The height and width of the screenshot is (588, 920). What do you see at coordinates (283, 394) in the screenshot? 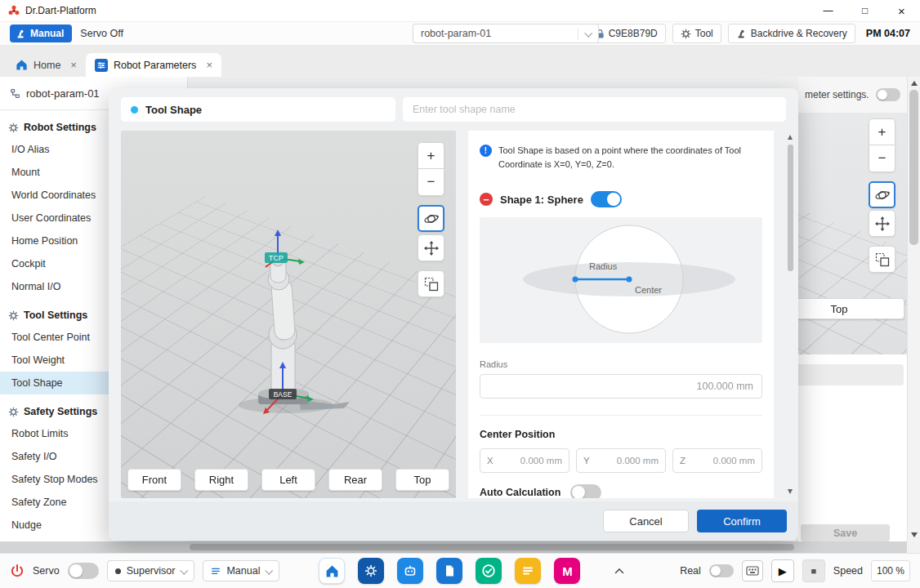
I see `base-label: BASE` at bounding box center [283, 394].